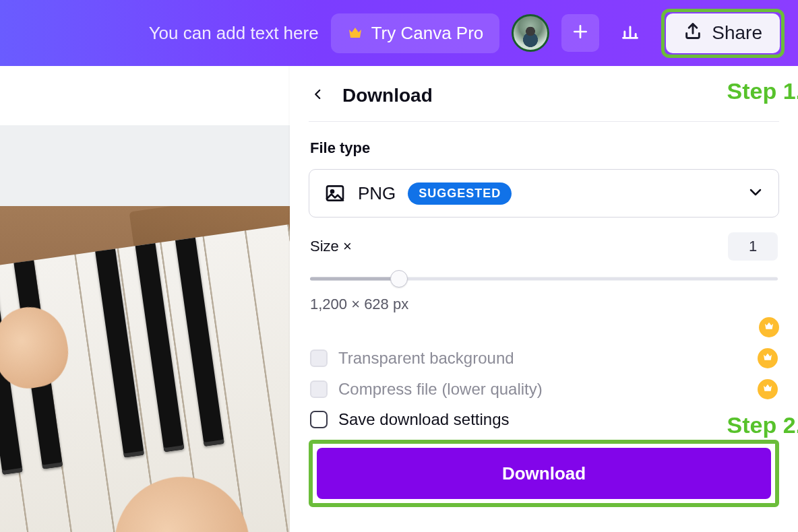 This screenshot has height=532, width=798. Describe the element at coordinates (630, 33) in the screenshot. I see `bar-chart-icon` at that location.